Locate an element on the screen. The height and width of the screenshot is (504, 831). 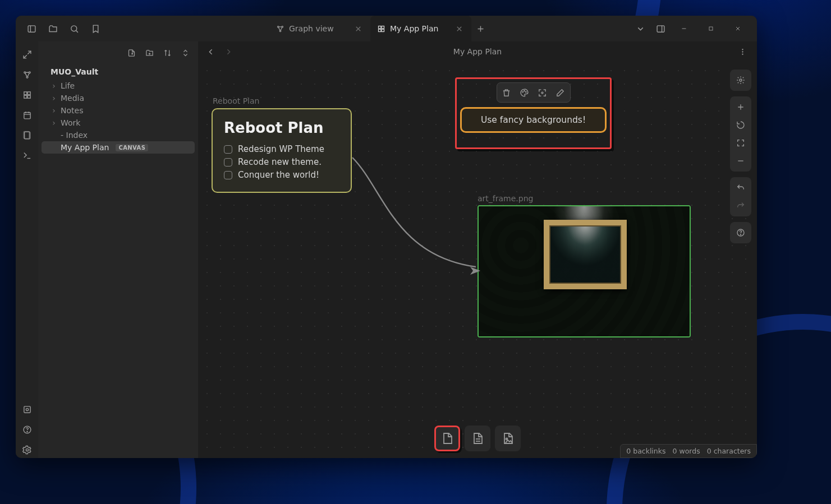
focus-icon is located at coordinates (543, 93).